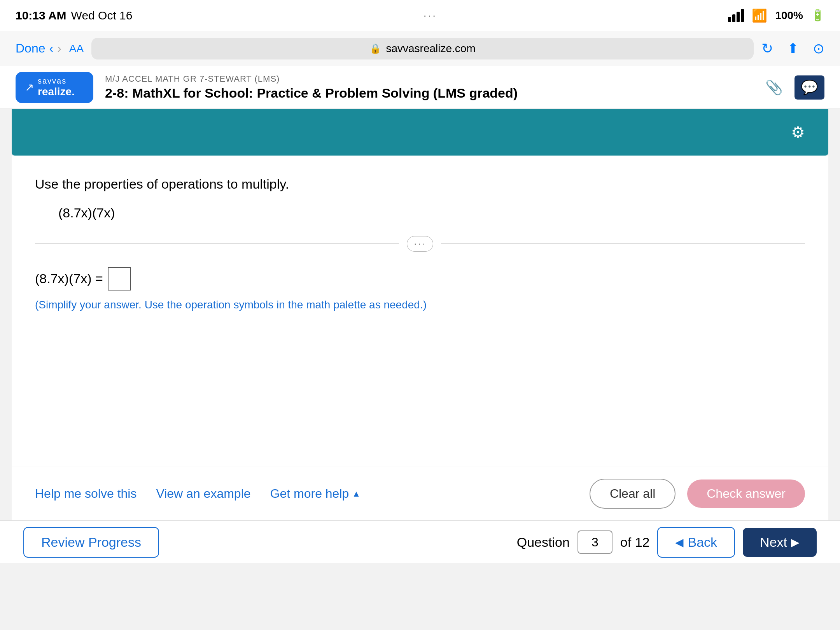 This screenshot has height=630, width=840. What do you see at coordinates (420, 88) in the screenshot?
I see `app-header: ↗ savvas realize. M/J ACCEL MATH GR 7-ST…` at bounding box center [420, 88].